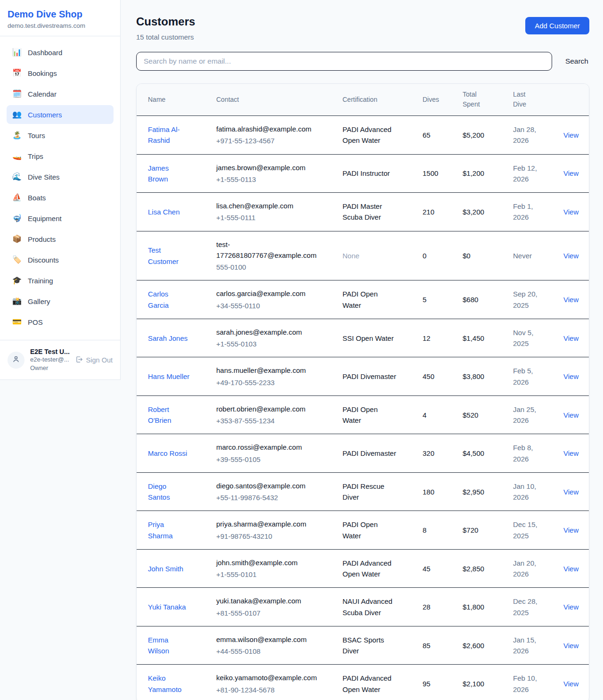 The width and height of the screenshot is (603, 700). Describe the element at coordinates (17, 135) in the screenshot. I see `nav-item-icon: 🏝️` at that location.